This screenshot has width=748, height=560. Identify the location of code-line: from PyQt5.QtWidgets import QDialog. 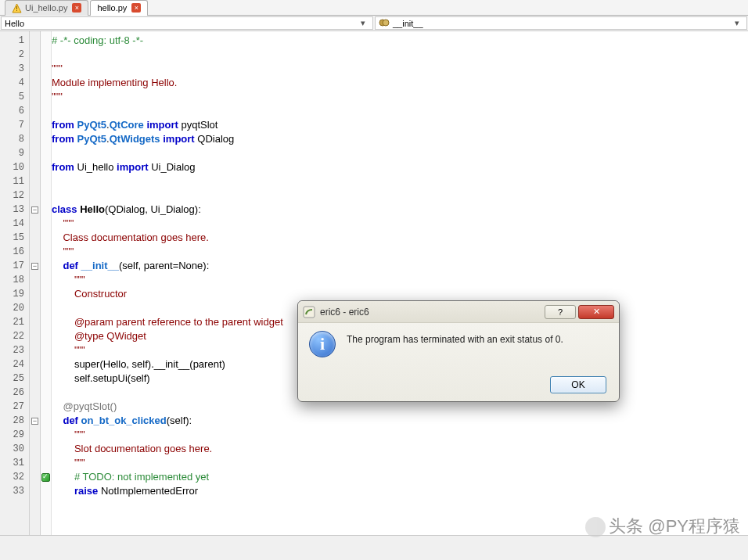
(400, 139).